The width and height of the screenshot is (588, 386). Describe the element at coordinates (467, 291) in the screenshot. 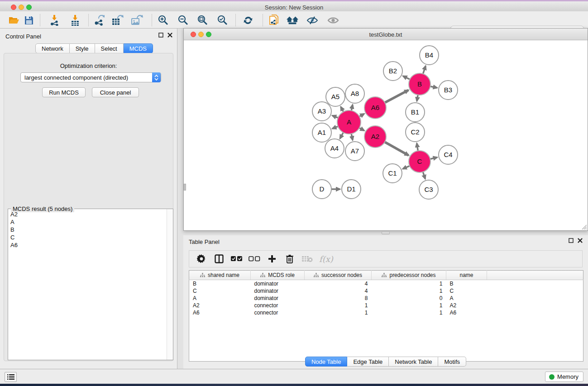

I see `cell-name: C` at that location.